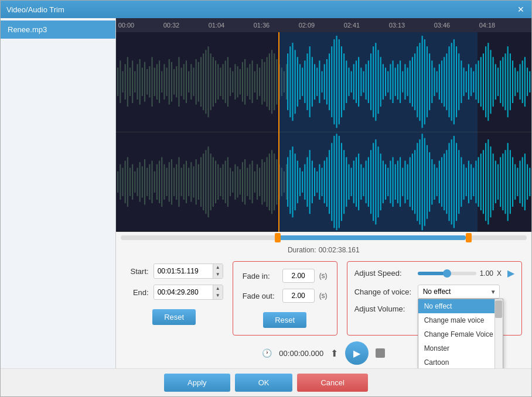 The image size is (532, 397). What do you see at coordinates (218, 296) in the screenshot?
I see `end-spin-down: ▼` at bounding box center [218, 296].